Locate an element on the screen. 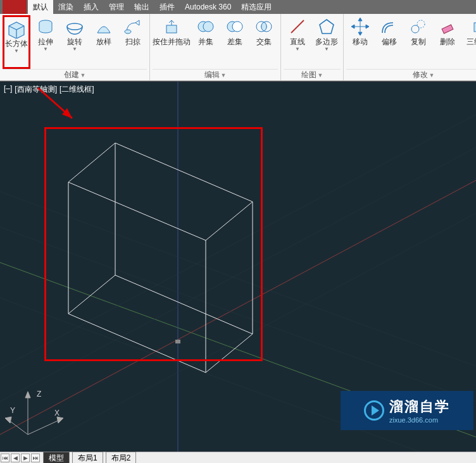 Image resolution: width=476 pixels, height=463 pixels. watermark-title: 溜溜自学 is located at coordinates (420, 407).